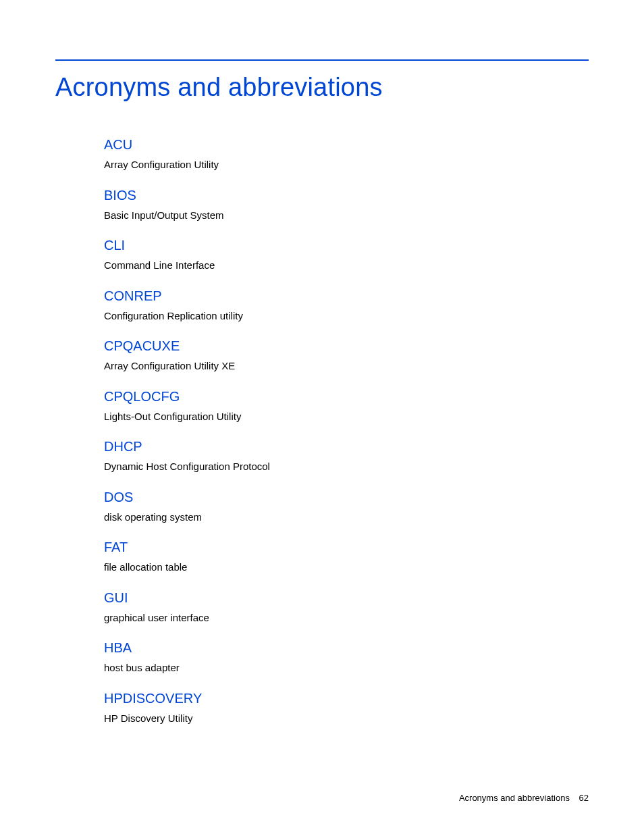 The image size is (644, 834). Describe the element at coordinates (346, 205) in the screenshot. I see `acronym-entry: BIOS Basic Input/Output System` at that location.